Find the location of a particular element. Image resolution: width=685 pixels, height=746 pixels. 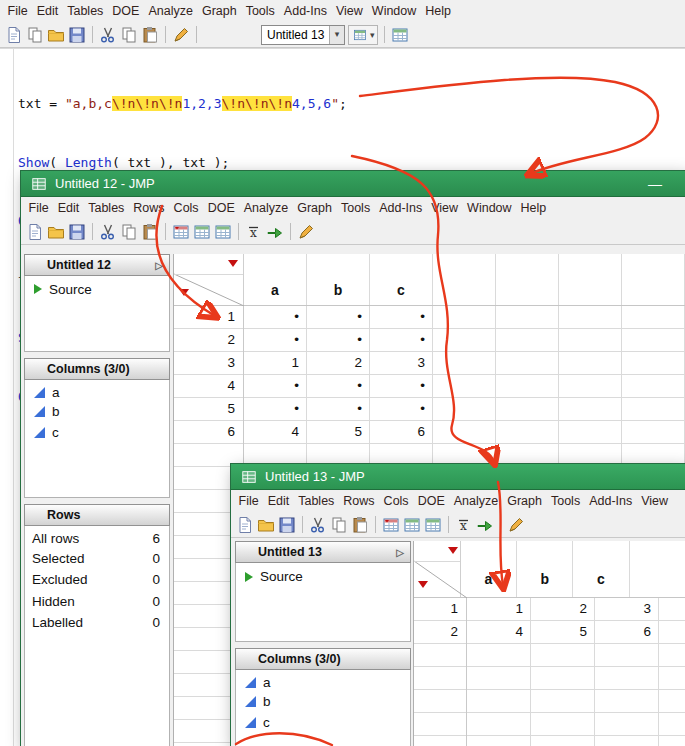

menu-window: Window is located at coordinates (394, 11).